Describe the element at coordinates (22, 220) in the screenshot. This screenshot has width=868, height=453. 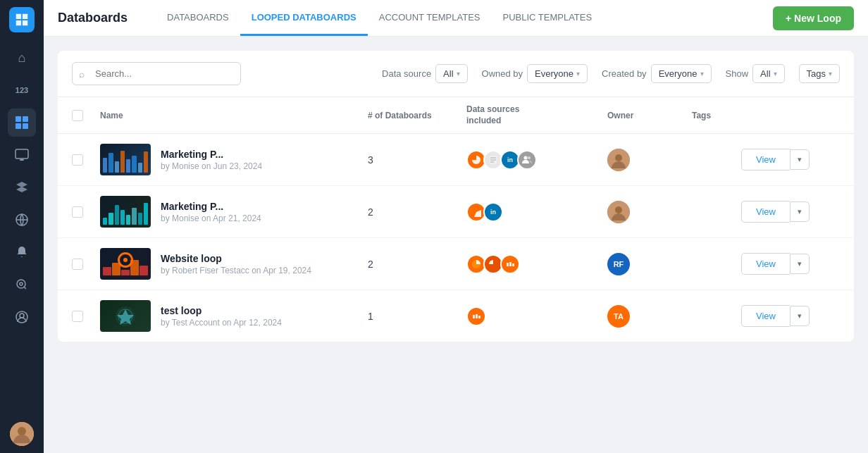
I see `sidebar-icon-globe` at that location.